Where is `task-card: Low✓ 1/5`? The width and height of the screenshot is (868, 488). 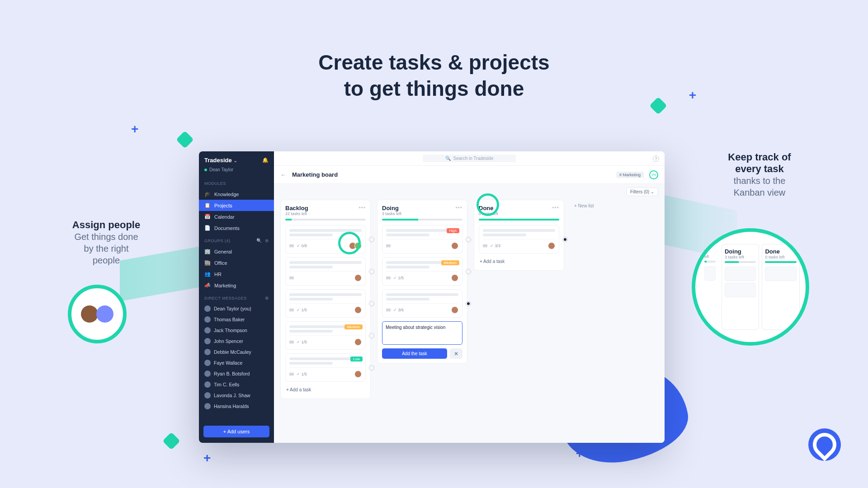
task-card: Low✓ 1/5 is located at coordinates (326, 368).